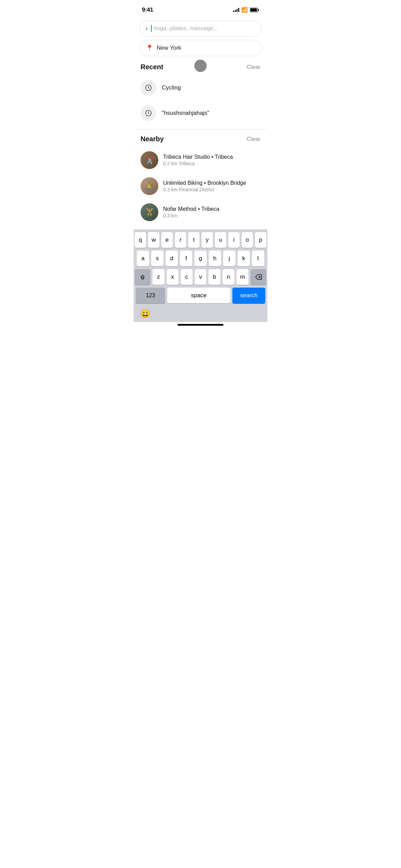 Image resolution: width=401 pixels, height=868 pixels. What do you see at coordinates (205, 190) in the screenshot?
I see `nearby-item-sub: 0.3 km Financial District` at bounding box center [205, 190].